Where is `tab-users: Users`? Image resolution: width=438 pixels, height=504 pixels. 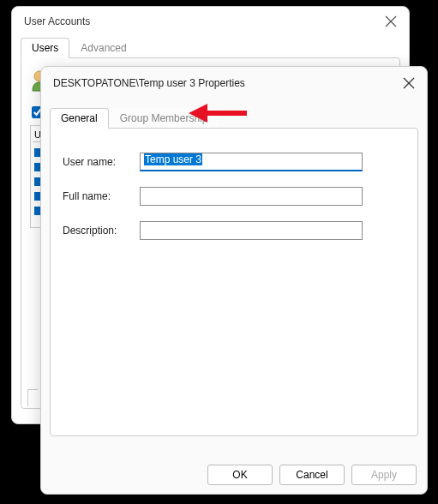
tab-users: Users is located at coordinates (45, 48).